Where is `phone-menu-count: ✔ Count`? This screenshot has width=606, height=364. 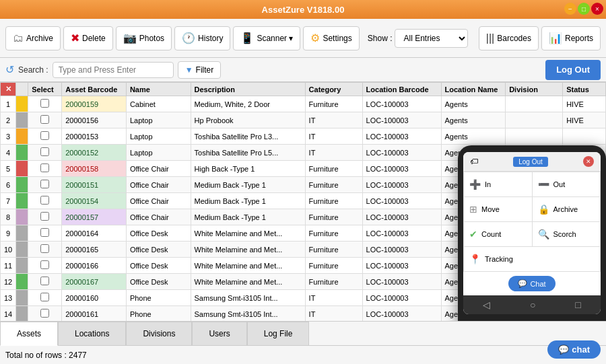
phone-menu-count: ✔ Count is located at coordinates (498, 234).